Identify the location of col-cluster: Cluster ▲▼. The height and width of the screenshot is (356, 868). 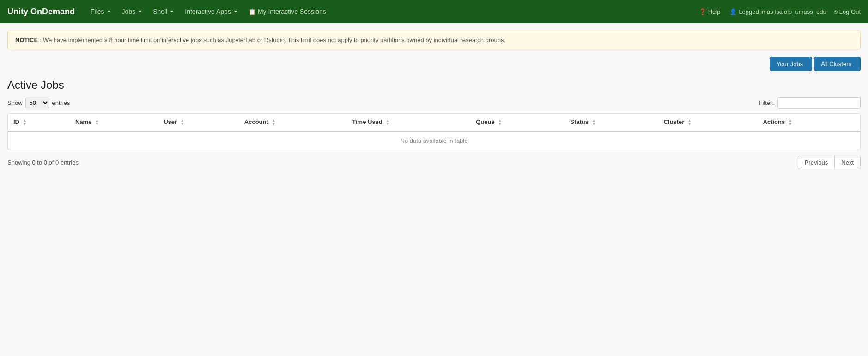
(708, 123).